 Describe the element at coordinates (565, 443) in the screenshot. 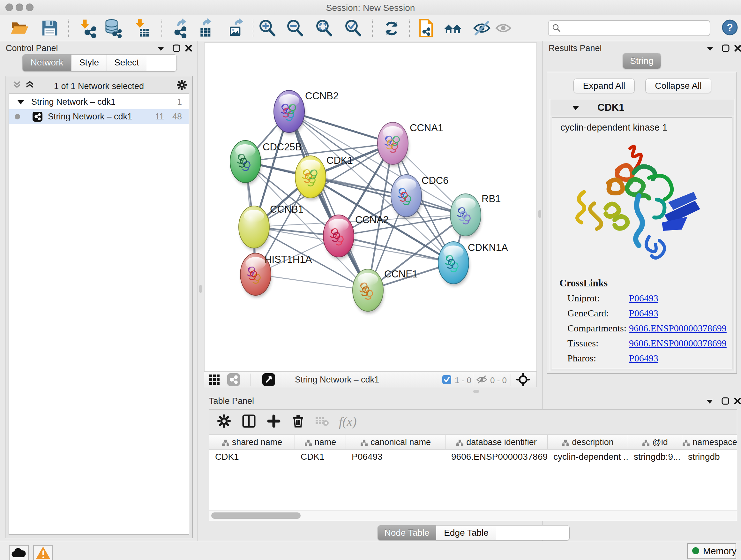

I see `attribute-tree-icon` at that location.